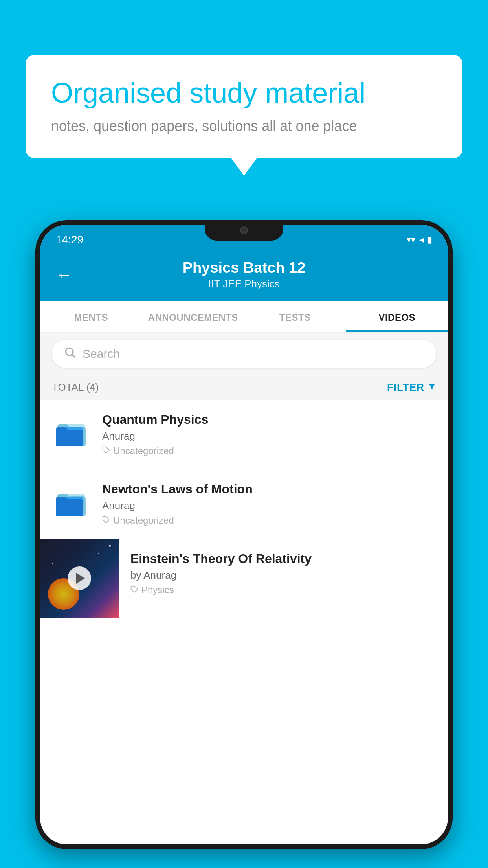 This screenshot has width=488, height=868. I want to click on tabs-bar: MENTS ANNOUNCEMENTS TESTS VIDEOS, so click(244, 317).